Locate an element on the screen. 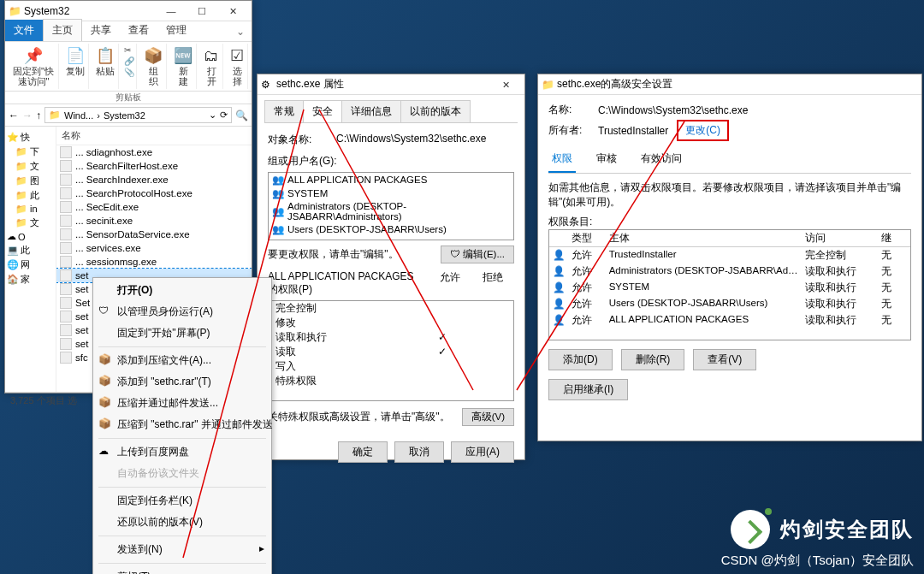 This screenshot has width=924, height=574. group-item: 👥SYSTEM is located at coordinates (391, 193).